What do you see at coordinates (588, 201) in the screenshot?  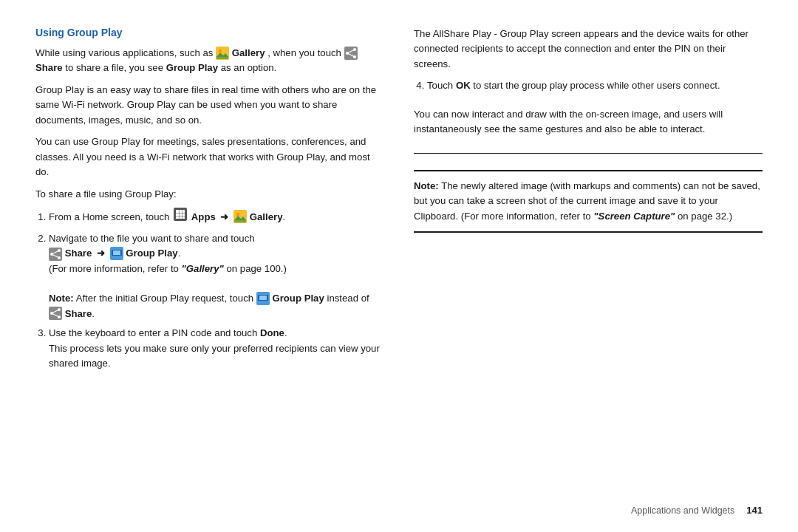 I see `note-section: Note: The newly altered image (with mark…` at bounding box center [588, 201].